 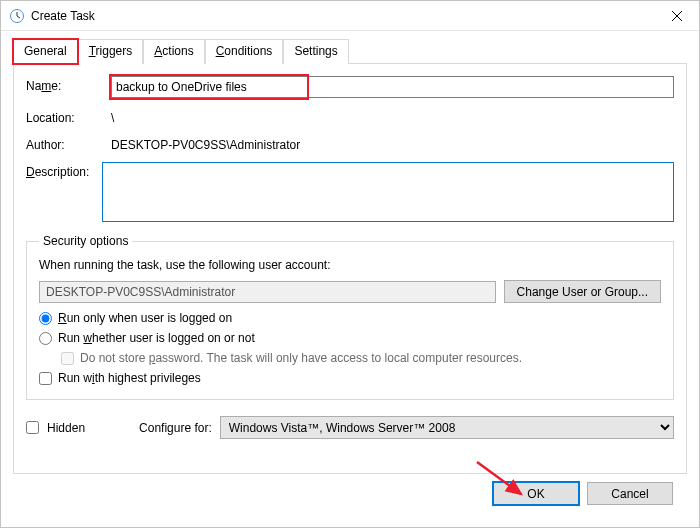 What do you see at coordinates (206, 144) in the screenshot?
I see `author-value: DESKTOP-PV0C9SS\Administrator` at bounding box center [206, 144].